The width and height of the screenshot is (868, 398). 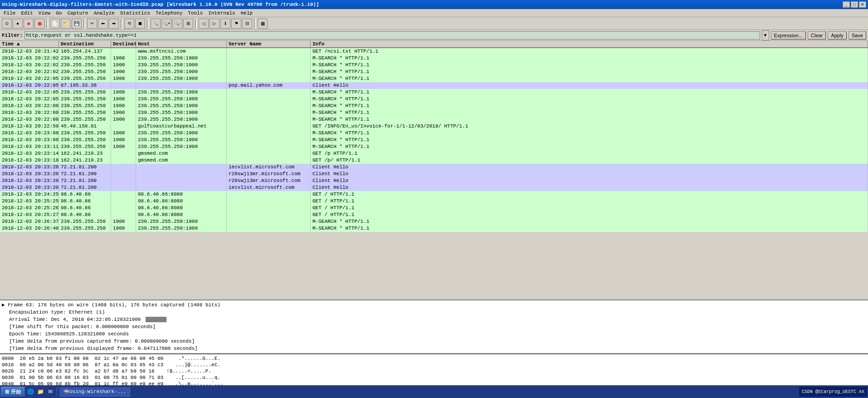 I want to click on toolbar-fwd: ▷, so click(x=215, y=24).